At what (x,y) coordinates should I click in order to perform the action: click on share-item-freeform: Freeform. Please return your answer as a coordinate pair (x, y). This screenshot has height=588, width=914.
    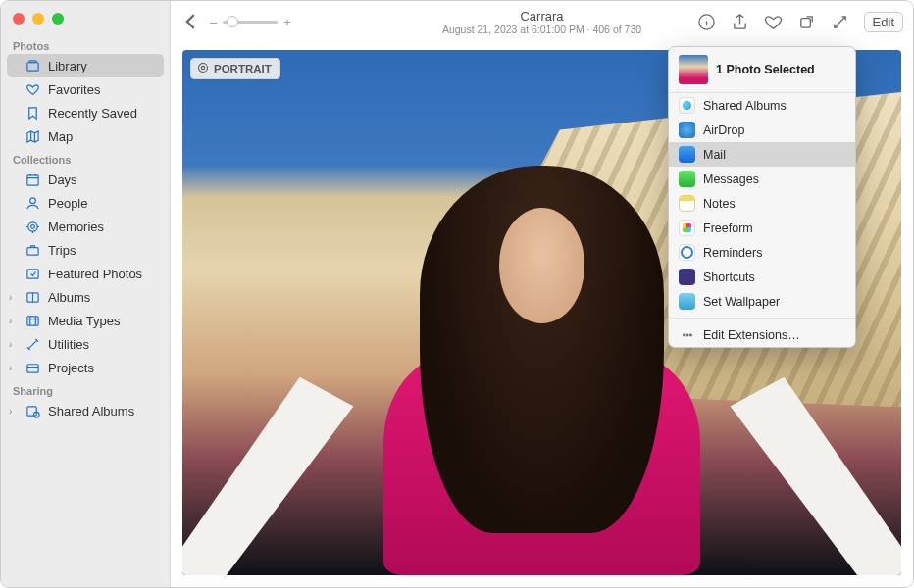
    Looking at the image, I should click on (762, 227).